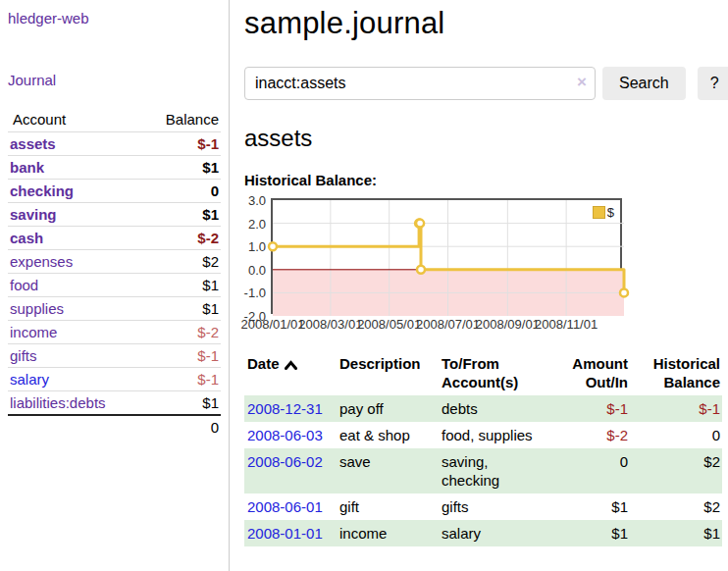  Describe the element at coordinates (114, 380) in the screenshot. I see `account-row: salary$-1` at that location.